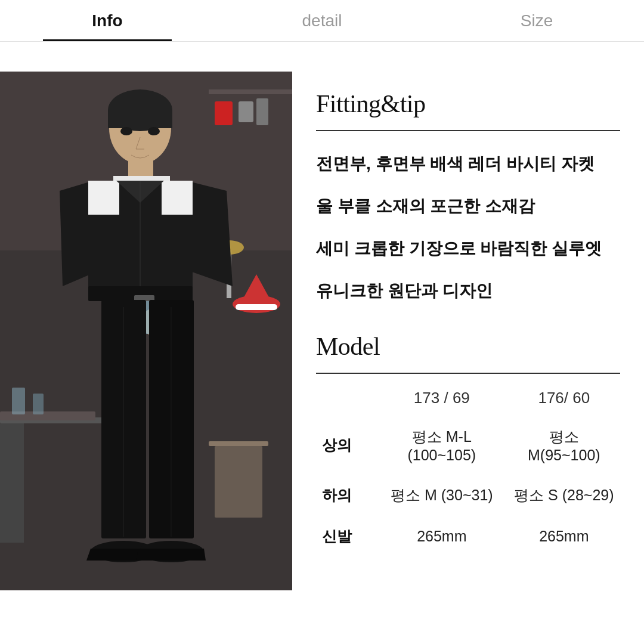 This screenshot has height=644, width=644. Describe the element at coordinates (346, 537) in the screenshot. I see `model-shoes-label: 신발` at that location.